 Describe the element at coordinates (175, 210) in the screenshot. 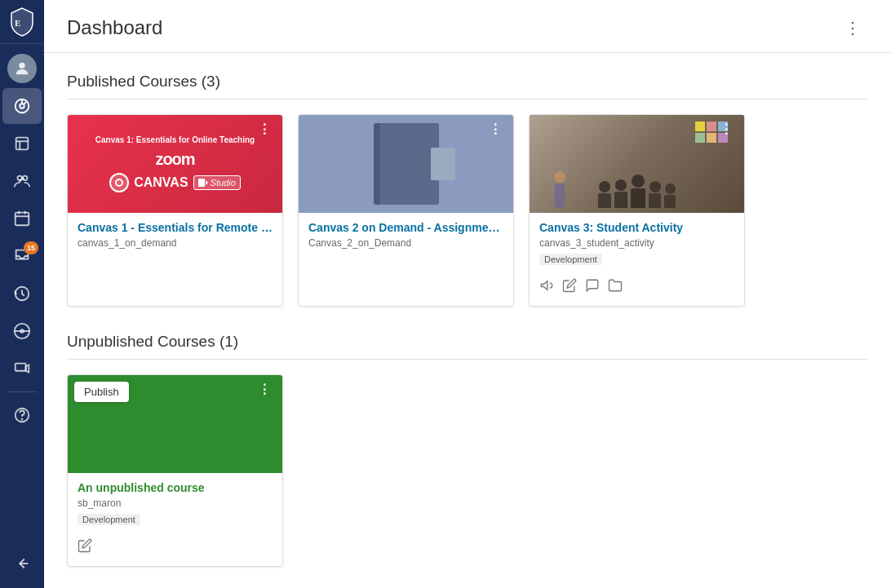

I see `course-card-1: Canvas 1: Essentials for Online Teaching…` at that location.